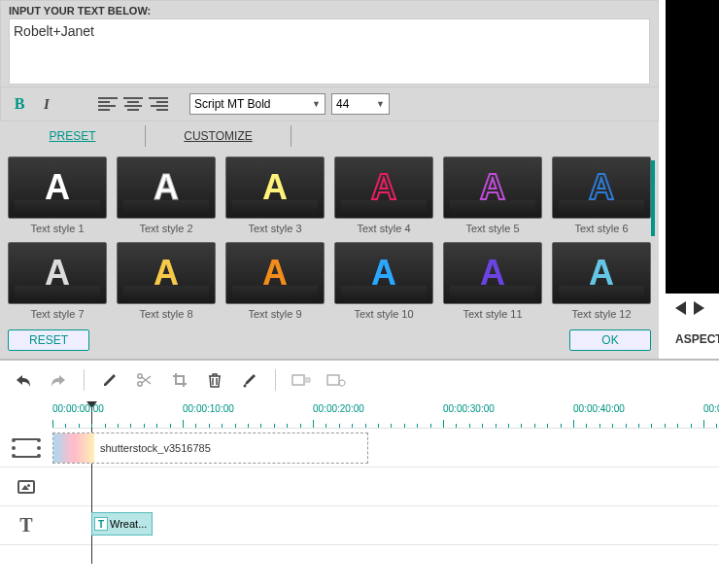 The width and height of the screenshot is (719, 588). What do you see at coordinates (57, 195) in the screenshot?
I see `style-preset-1: AText style 1` at bounding box center [57, 195].